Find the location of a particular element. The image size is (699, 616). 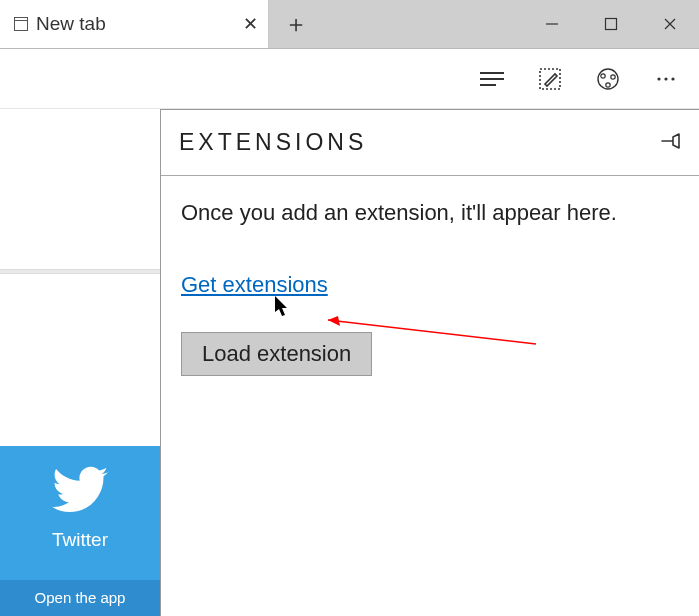

tile-open-app-button: Open the app is located at coordinates (80, 598).